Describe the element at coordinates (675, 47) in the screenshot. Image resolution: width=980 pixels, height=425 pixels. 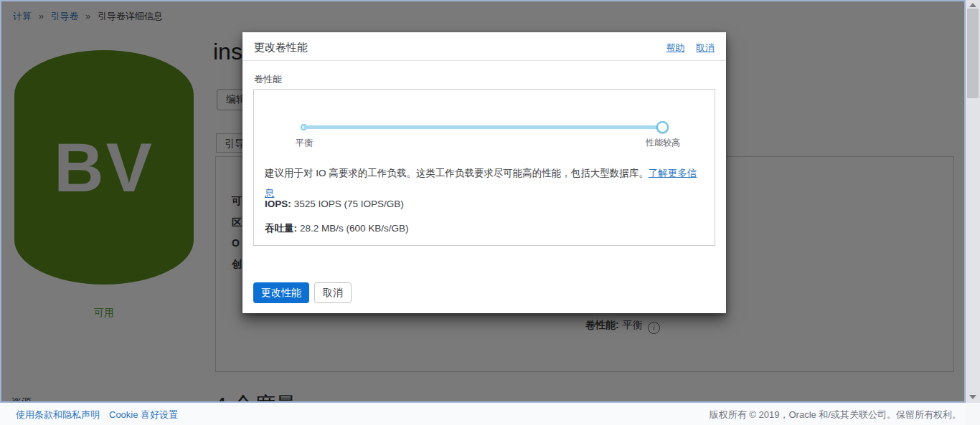
I see `help-link: 帮助` at that location.